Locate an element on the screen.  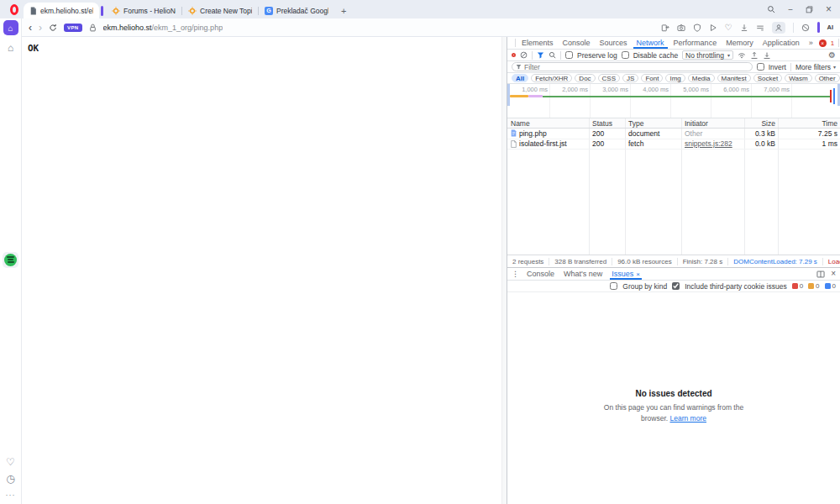
preserve-log-checkbox is located at coordinates (570, 55).